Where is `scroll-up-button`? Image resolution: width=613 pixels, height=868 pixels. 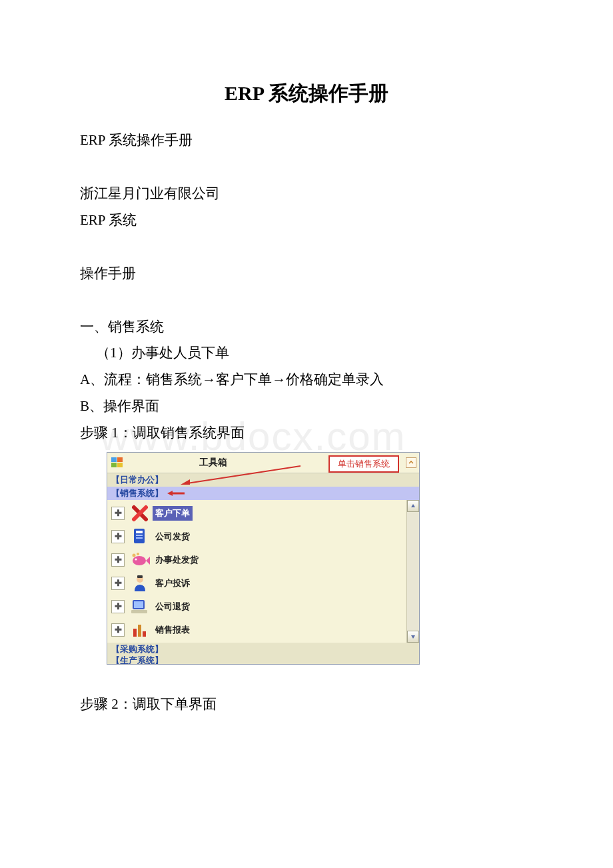 scroll-up-button is located at coordinates (413, 506).